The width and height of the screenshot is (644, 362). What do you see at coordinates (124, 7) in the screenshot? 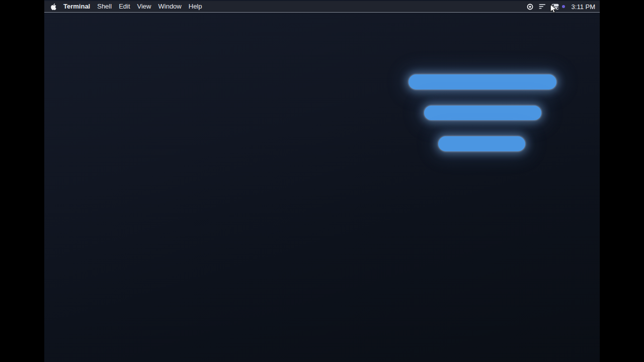
I see `menu-edit: Edit` at bounding box center [124, 7].